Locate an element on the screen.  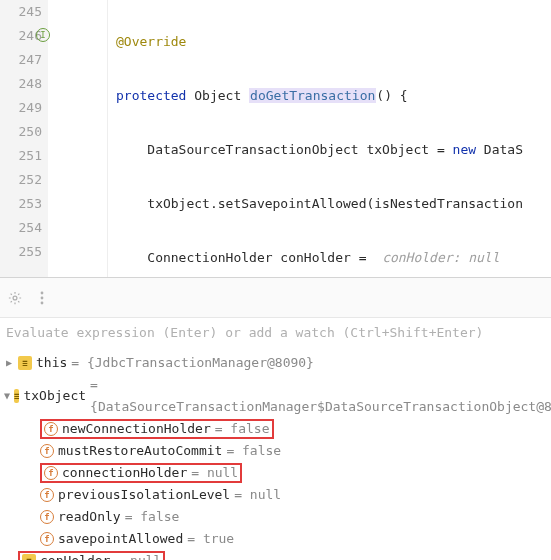
code-line: protected Object doGetTransaction() { is located at coordinates (330, 96).